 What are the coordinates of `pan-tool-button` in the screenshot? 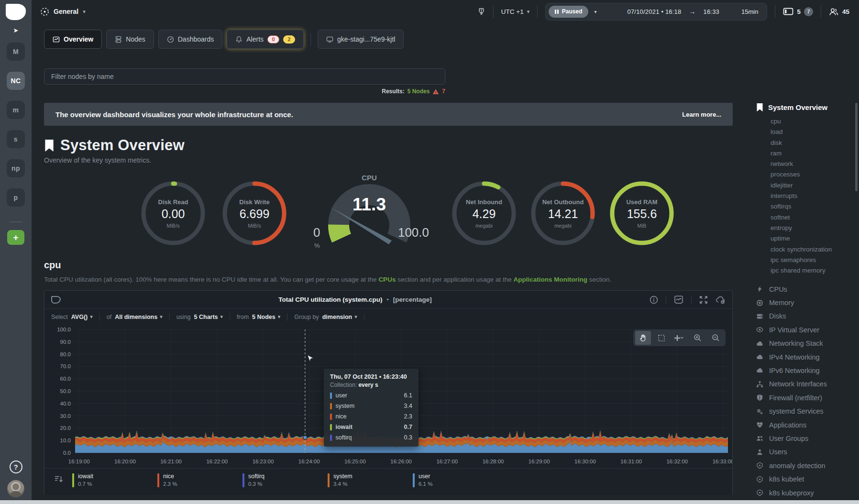 It's located at (643, 338).